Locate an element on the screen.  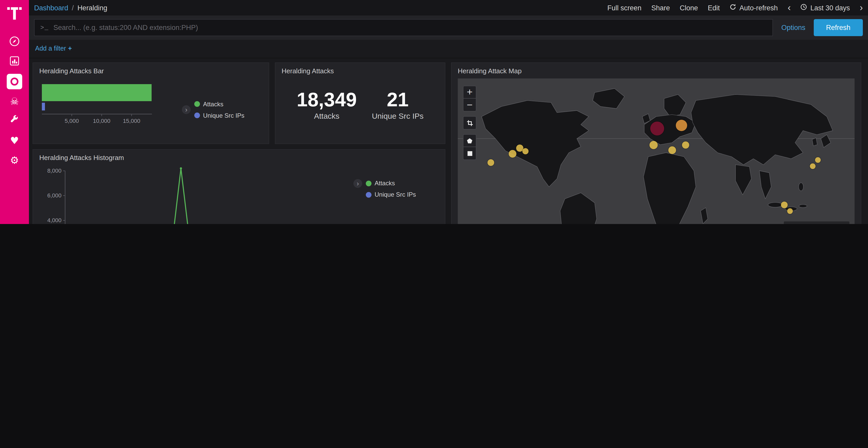
zoom-in-button: + is located at coordinates (470, 92).